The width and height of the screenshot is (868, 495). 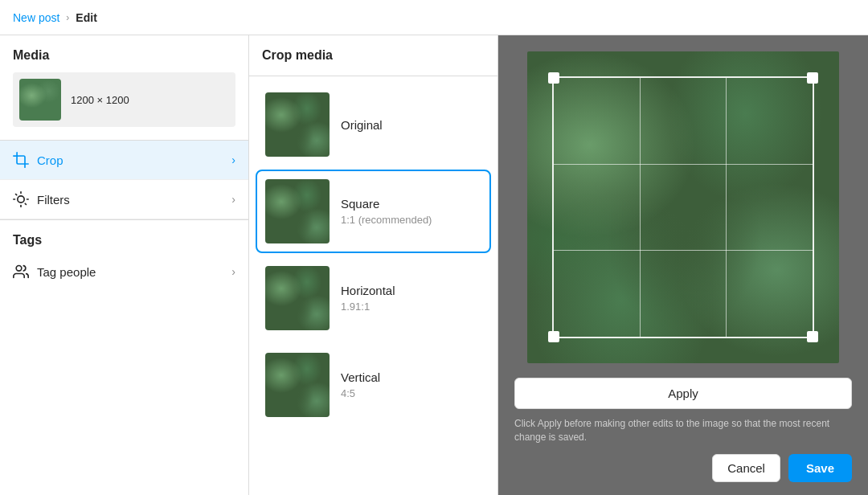 What do you see at coordinates (124, 199) in the screenshot?
I see `filters-menu-item: Filters ›` at bounding box center [124, 199].